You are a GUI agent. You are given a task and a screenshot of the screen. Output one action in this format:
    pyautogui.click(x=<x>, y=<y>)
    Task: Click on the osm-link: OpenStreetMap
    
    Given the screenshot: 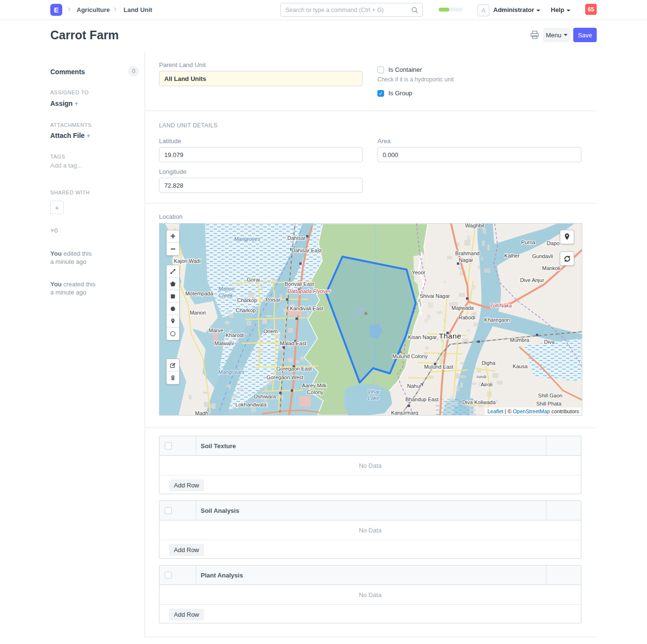 What is the action you would take?
    pyautogui.click(x=532, y=411)
    